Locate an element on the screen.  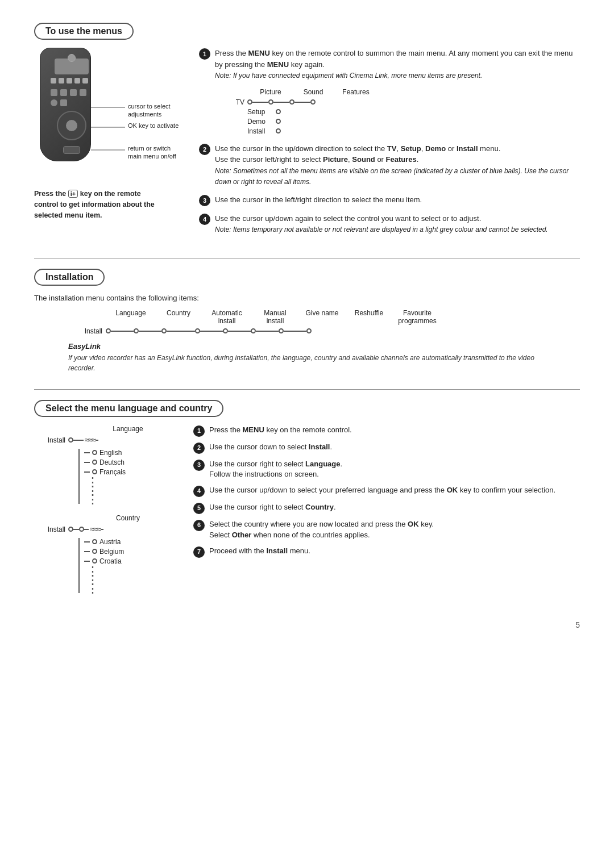
lang-branch-deutsch is located at coordinates (87, 462).